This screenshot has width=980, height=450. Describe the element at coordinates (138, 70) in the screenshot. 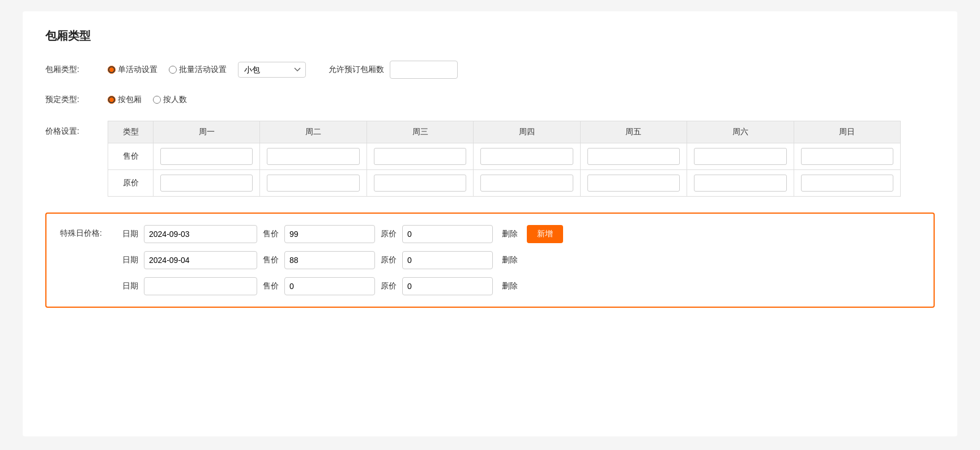

I see `radio-single-label: 单活动设置` at that location.